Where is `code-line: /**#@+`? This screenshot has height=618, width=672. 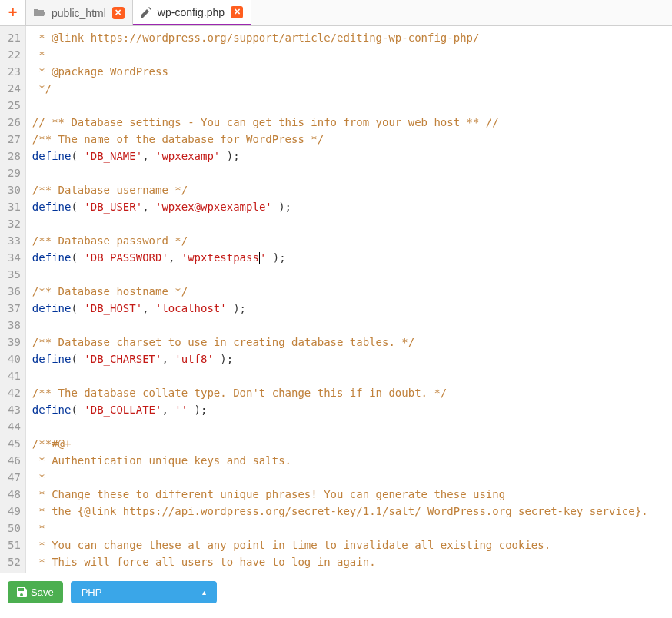
code-line: /**#@+ is located at coordinates (349, 444).